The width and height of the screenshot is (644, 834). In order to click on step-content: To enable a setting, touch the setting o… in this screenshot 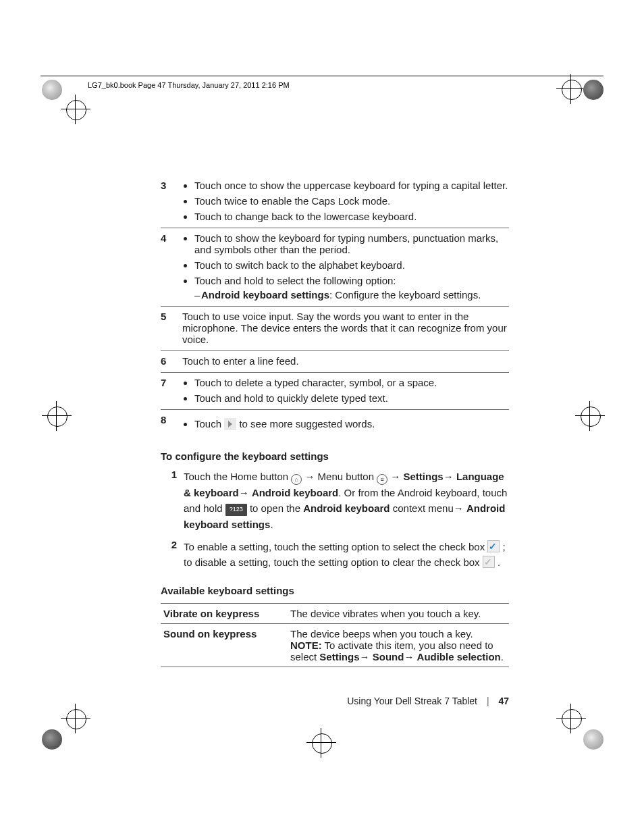, I will do `click(346, 555)`.